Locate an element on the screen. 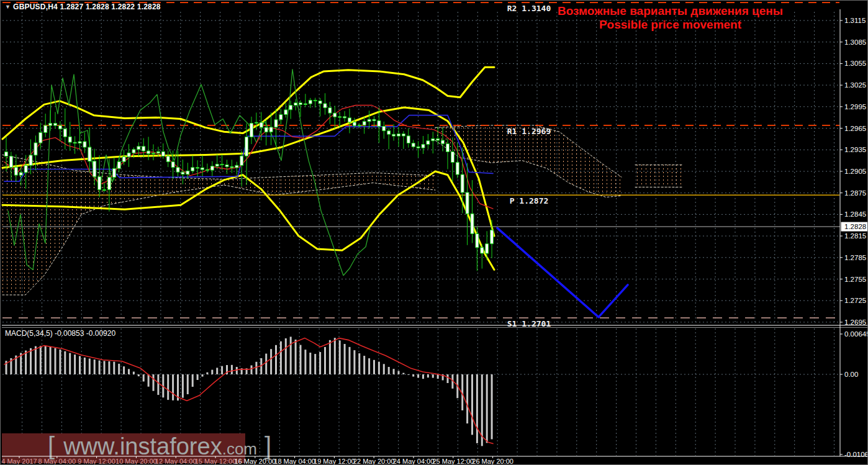 Image resolution: width=868 pixels, height=465 pixels. symbol-dropdown-icon: ▼ is located at coordinates (7, 7).